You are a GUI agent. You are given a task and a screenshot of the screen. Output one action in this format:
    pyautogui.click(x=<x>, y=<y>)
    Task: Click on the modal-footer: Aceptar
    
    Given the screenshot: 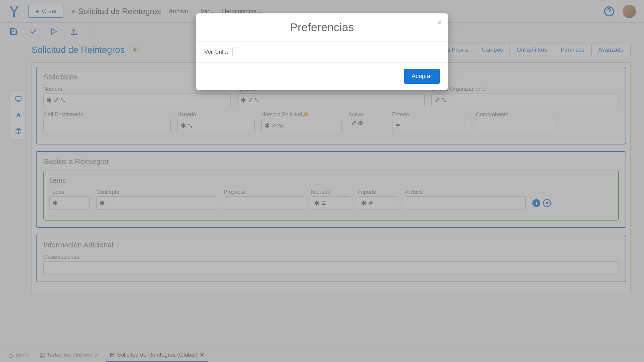 What is the action you would take?
    pyautogui.click(x=322, y=76)
    